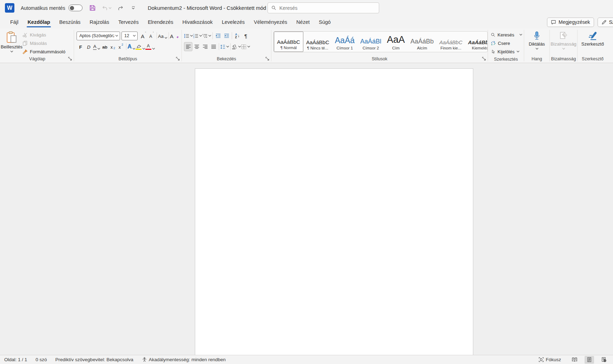 The image size is (613, 364). What do you see at coordinates (237, 47) in the screenshot?
I see `shading-button` at bounding box center [237, 47].